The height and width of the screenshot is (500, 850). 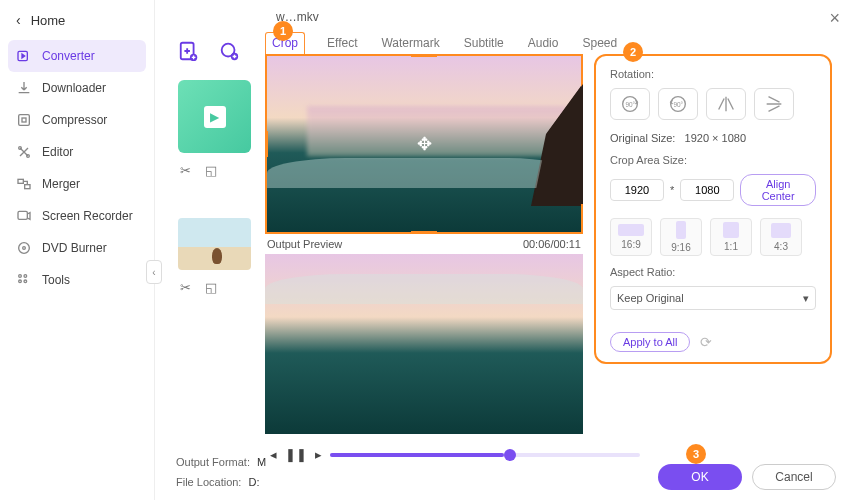 What do you see at coordinates (706, 342) in the screenshot?
I see `reset-icon: ⟳` at bounding box center [706, 342].